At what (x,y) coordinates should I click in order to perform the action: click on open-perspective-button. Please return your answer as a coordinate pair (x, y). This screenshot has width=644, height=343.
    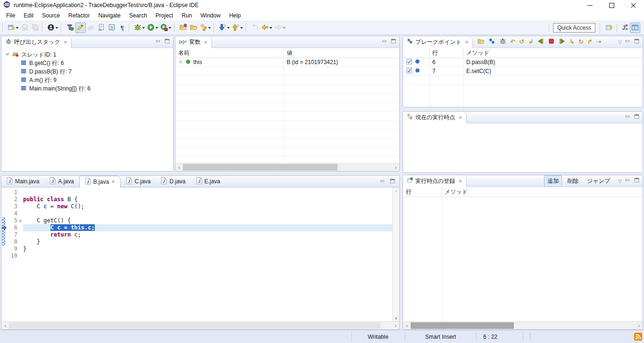
    Looking at the image, I should click on (609, 28).